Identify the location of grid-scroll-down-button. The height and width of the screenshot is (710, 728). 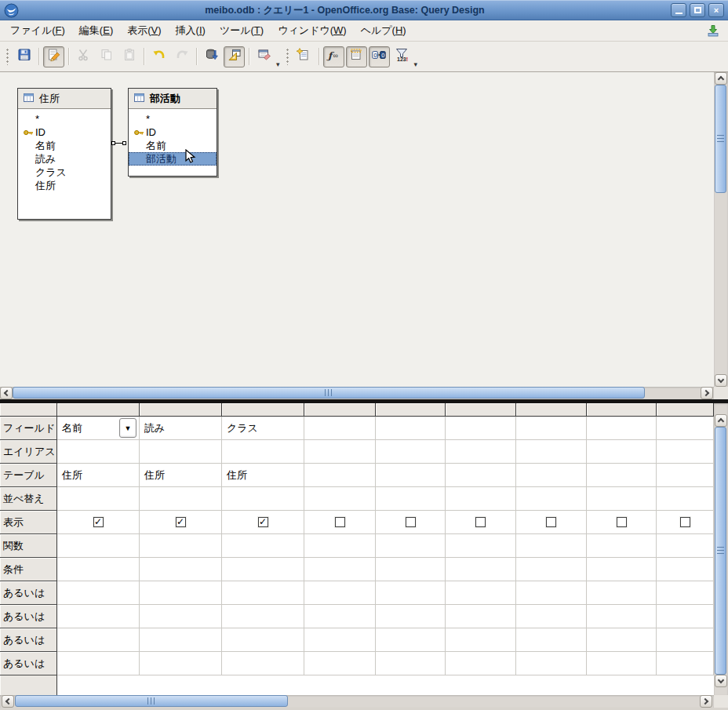
(721, 681).